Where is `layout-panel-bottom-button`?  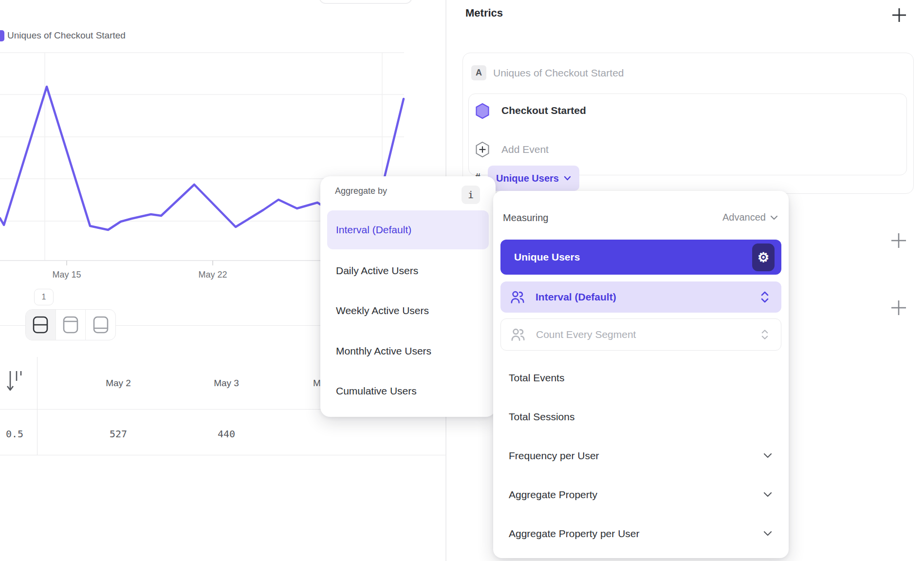 layout-panel-bottom-button is located at coordinates (100, 325).